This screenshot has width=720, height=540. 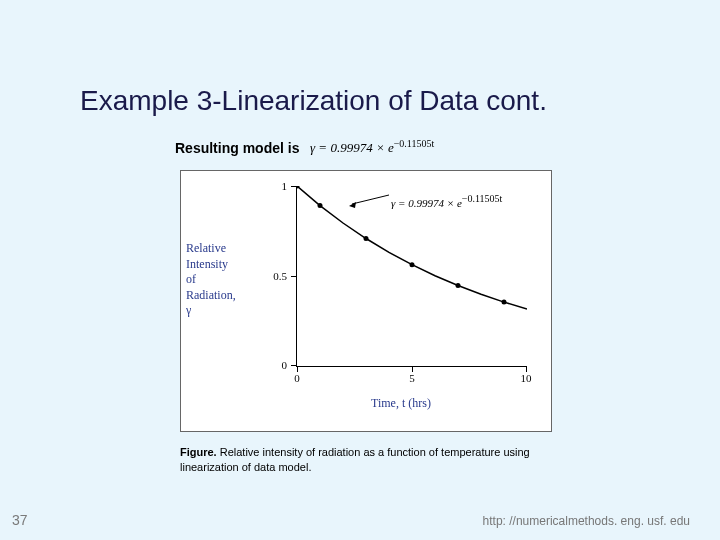 I want to click on source-url: http: //numericalmethods. eng. usf. edu, so click(x=586, y=521).